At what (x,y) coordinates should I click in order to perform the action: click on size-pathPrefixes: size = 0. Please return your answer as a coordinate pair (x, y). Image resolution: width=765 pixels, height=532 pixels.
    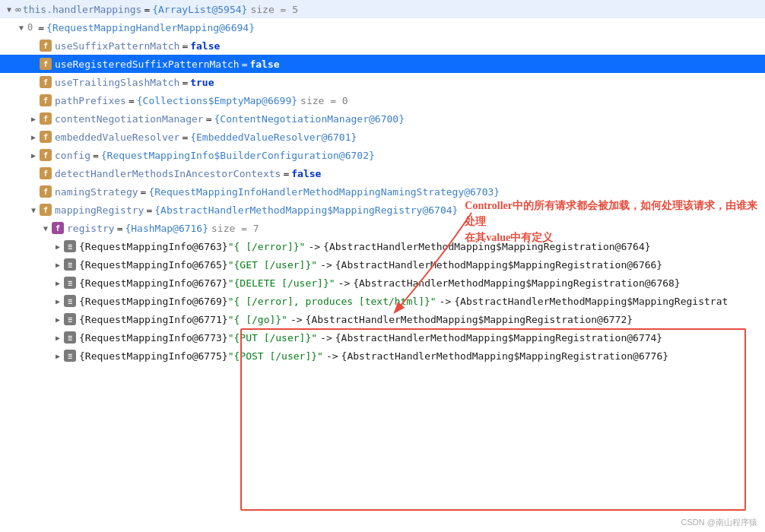
    Looking at the image, I should click on (324, 100).